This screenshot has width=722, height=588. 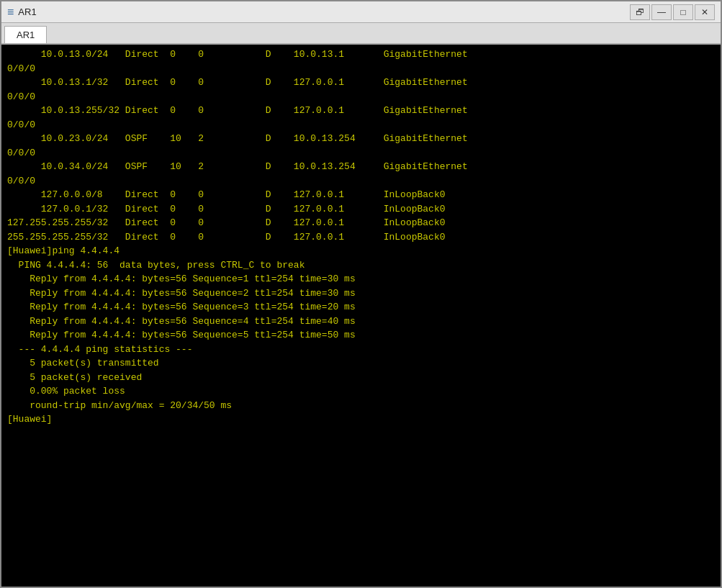 What do you see at coordinates (361, 378) in the screenshot?
I see `terminal-line: 5 packet(s) received` at bounding box center [361, 378].